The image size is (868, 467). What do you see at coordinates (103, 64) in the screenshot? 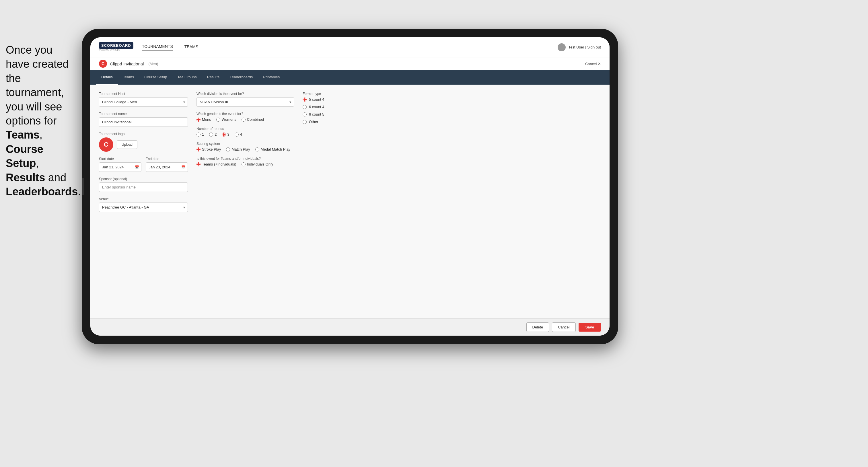
I see `breadcrumb-icon: C` at bounding box center [103, 64].